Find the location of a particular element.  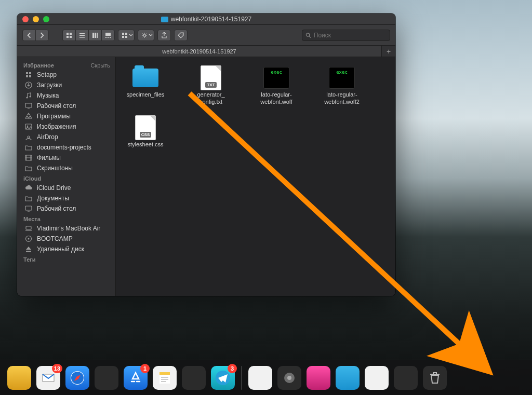

tab-active: webfontkit-20190514-151927 is located at coordinates (200, 51).